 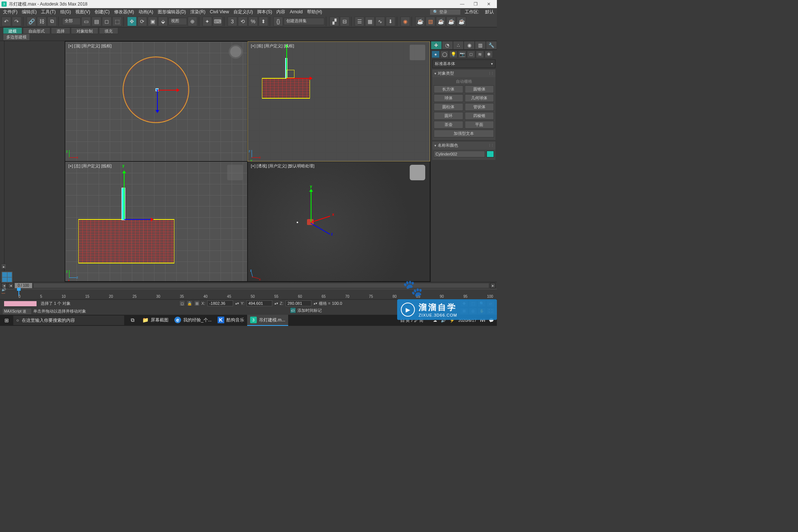 What do you see at coordinates (107, 21) in the screenshot?
I see `select-region-button: ◻` at bounding box center [107, 21].